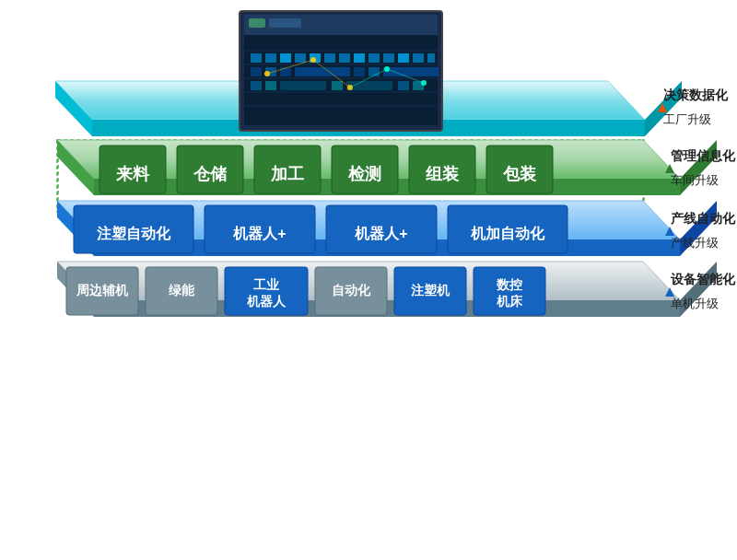 This screenshot has width=737, height=560. I want to click on decision-label-main: 决策数据化, so click(696, 95).